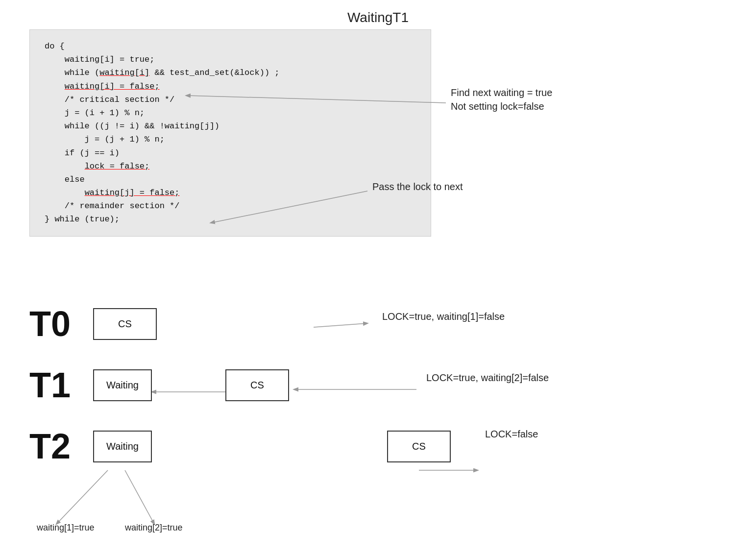  Describe the element at coordinates (512, 434) in the screenshot. I see `t2-annotation: LOCK=false` at that location.